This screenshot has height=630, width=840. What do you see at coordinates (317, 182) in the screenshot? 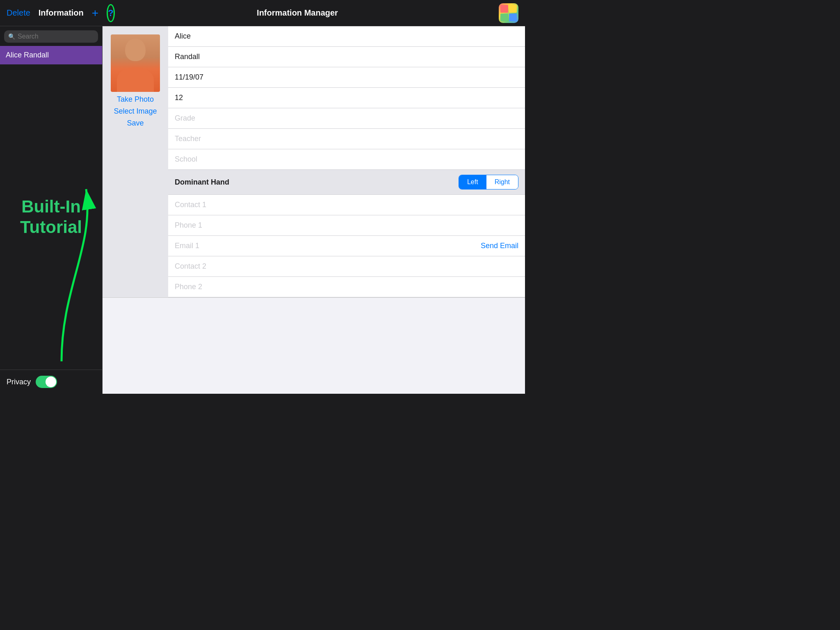
I see `dominant-hand-label: Dominant Hand` at bounding box center [317, 182].